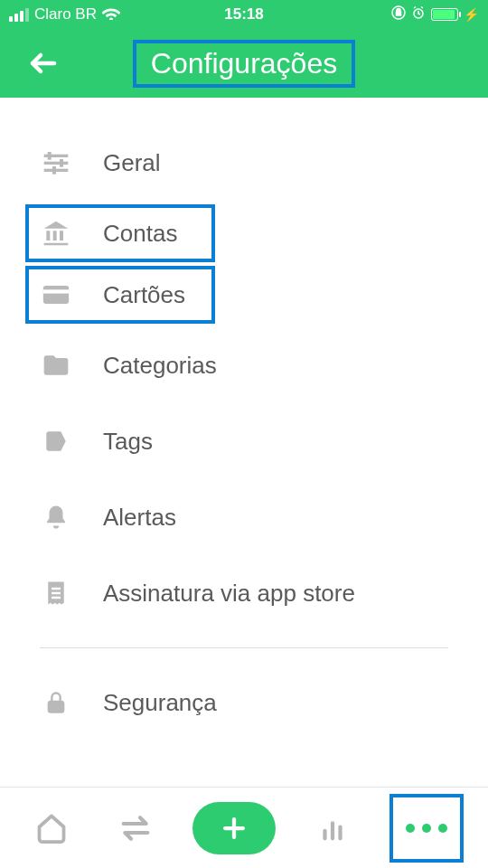  I want to click on menu-label: Assinatura via app store, so click(230, 593).